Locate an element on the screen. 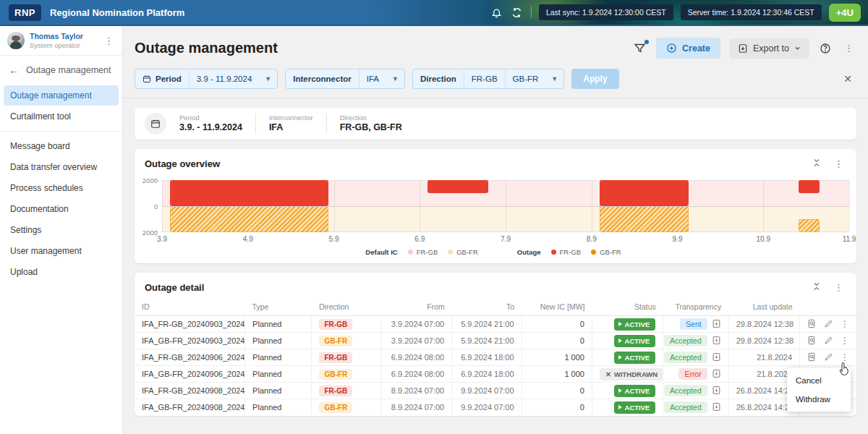 Image resolution: width=868 pixels, height=434 pixels. calendar-icon is located at coordinates (147, 79).